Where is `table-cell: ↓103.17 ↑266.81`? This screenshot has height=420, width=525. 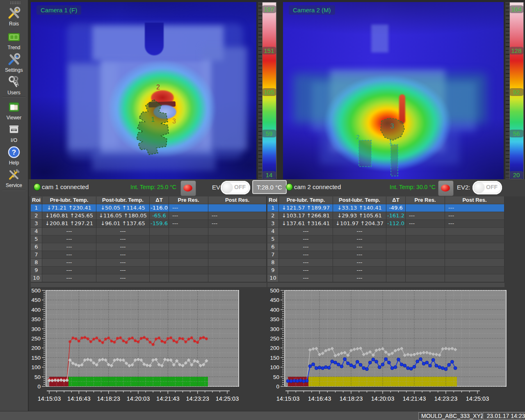
table-cell: ↓103.17 ↑266.81 is located at coordinates (306, 216).